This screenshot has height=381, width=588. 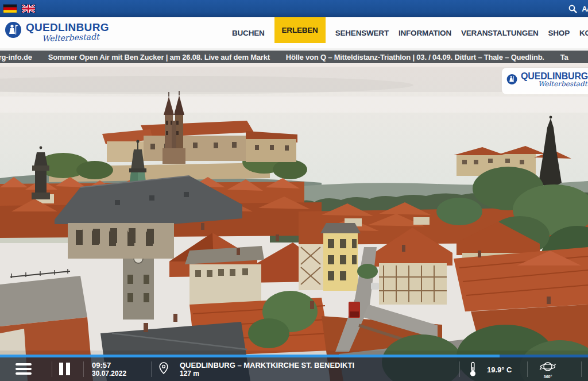 What do you see at coordinates (425, 33) in the screenshot?
I see `nav-item-information: INFORMATION` at bounding box center [425, 33].